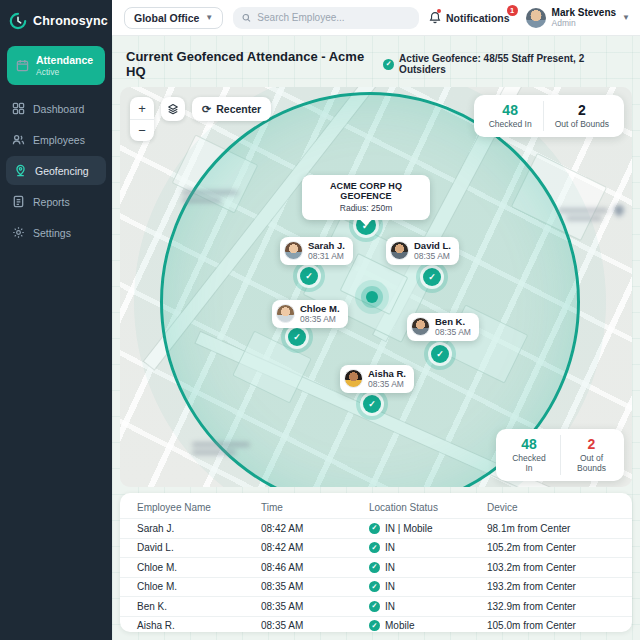 Image resolution: width=640 pixels, height=640 pixels. What do you see at coordinates (18, 232) in the screenshot?
I see `gear-icon` at bounding box center [18, 232].